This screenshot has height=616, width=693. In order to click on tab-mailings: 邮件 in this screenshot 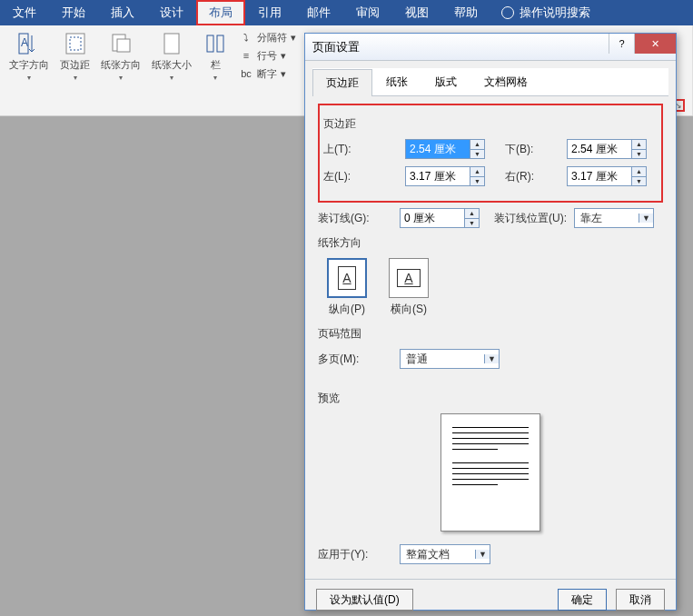, I will do `click(319, 13)`.